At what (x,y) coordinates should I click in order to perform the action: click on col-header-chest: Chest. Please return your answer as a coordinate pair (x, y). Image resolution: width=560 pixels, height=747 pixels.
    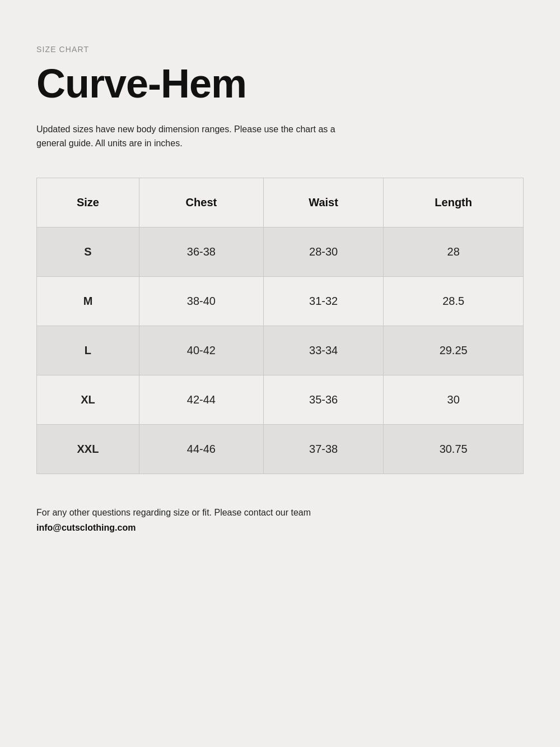
    Looking at the image, I should click on (201, 202).